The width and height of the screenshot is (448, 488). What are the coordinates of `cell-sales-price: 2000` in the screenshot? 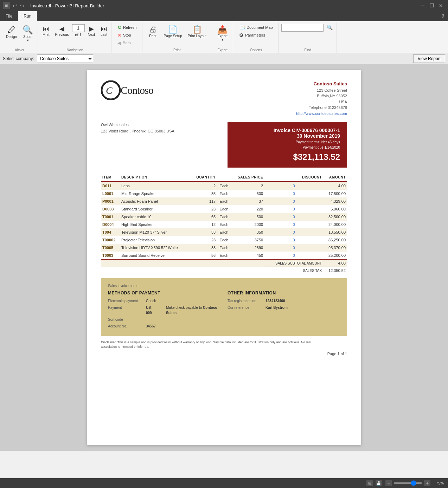 It's located at (248, 225).